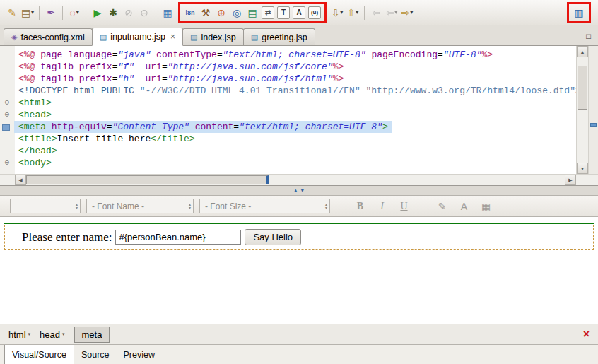 The height and width of the screenshot is (364, 598). I want to click on repair-hammer-icon: ⚒, so click(206, 13).